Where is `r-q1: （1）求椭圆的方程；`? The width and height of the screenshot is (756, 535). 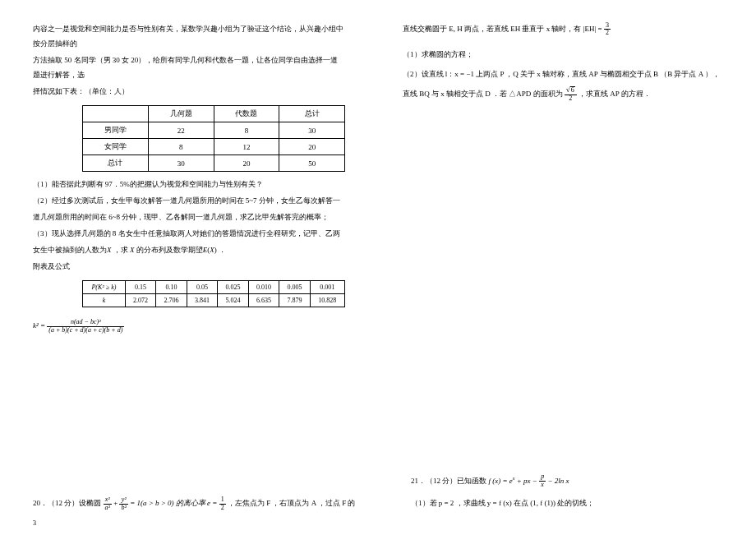
r-q1: （1）求椭圆的方程； is located at coordinates (563, 54).